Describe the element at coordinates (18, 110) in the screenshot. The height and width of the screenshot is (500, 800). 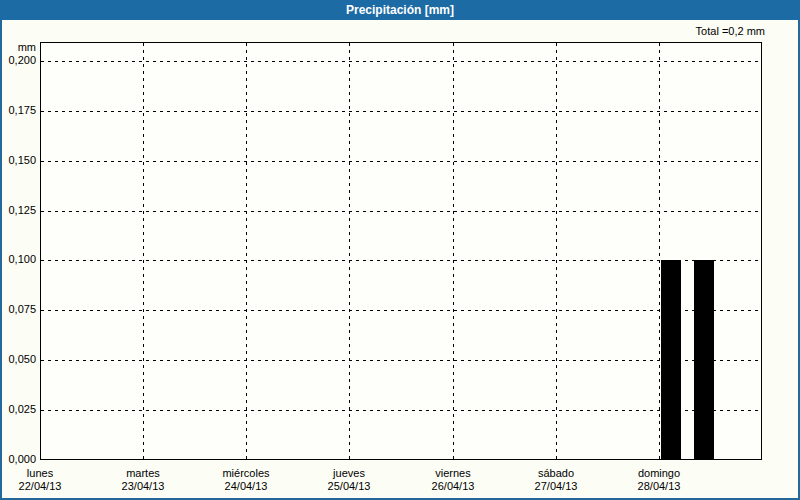
I see `y-tick-label: 0,175` at that location.